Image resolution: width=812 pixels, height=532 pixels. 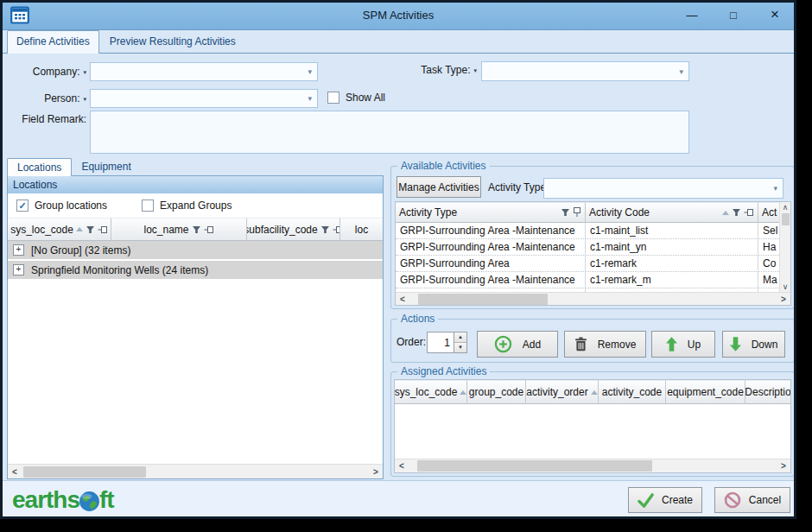 I want to click on spin-down-icon: ▼, so click(x=460, y=347).